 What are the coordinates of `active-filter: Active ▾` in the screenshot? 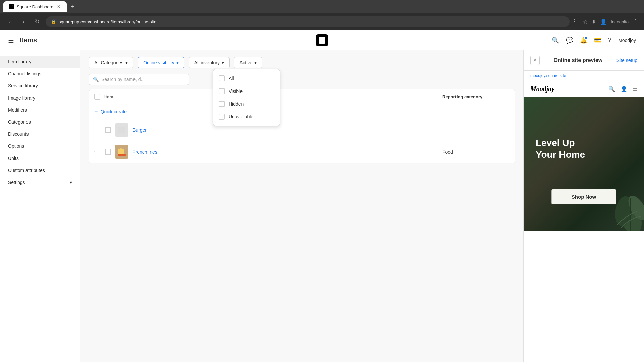 It's located at (248, 63).